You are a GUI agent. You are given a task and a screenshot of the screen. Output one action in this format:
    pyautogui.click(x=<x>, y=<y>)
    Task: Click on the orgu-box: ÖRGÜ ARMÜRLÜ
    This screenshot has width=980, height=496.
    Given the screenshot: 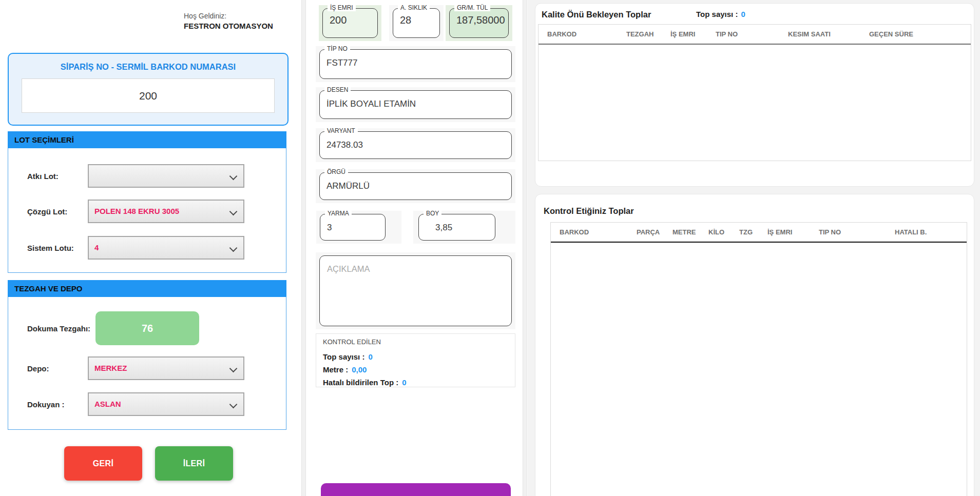 What is the action you would take?
    pyautogui.click(x=416, y=186)
    